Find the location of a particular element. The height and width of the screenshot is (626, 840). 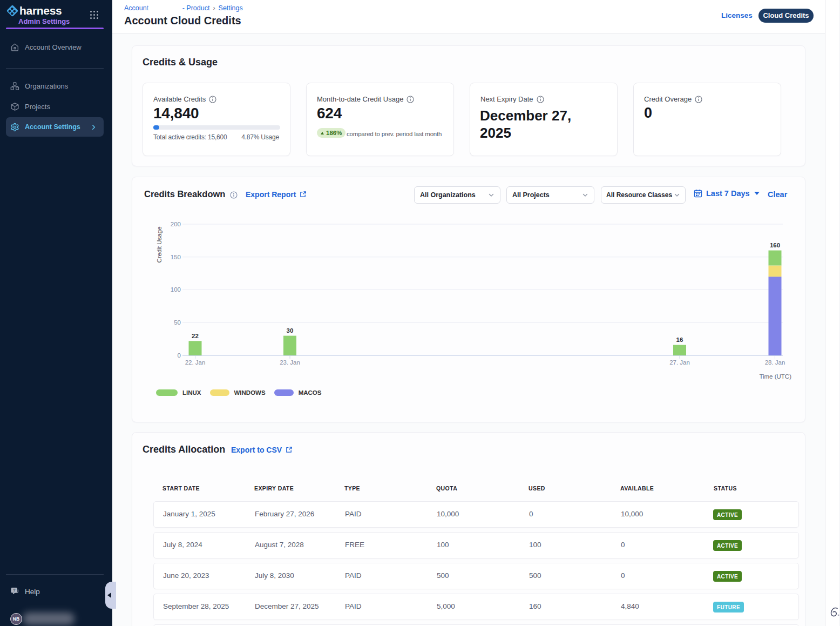

svg-text: 28. Jan is located at coordinates (775, 362).